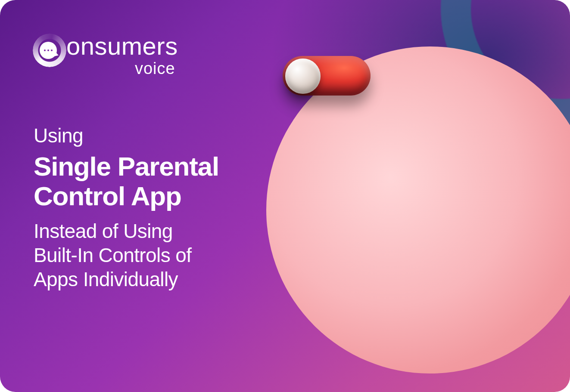 The width and height of the screenshot is (570, 392). What do you see at coordinates (126, 182) in the screenshot?
I see `headline-strong: Single Parental Control App` at bounding box center [126, 182].